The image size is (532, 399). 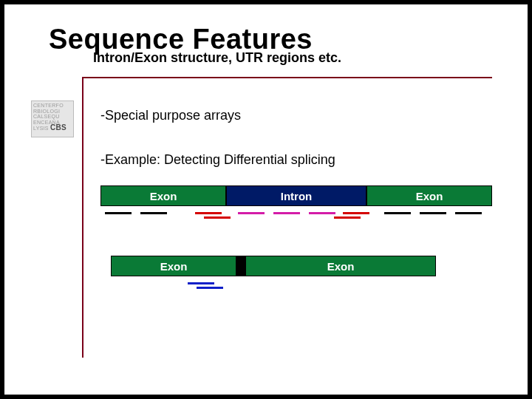 I want to click on row1-intron: Intron, so click(x=296, y=196).